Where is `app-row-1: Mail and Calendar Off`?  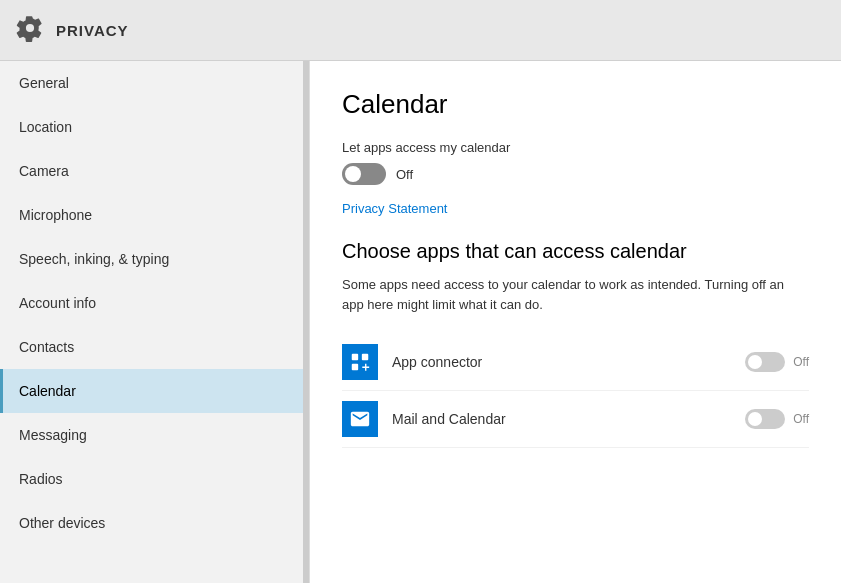 app-row-1: Mail and Calendar Off is located at coordinates (576, 420).